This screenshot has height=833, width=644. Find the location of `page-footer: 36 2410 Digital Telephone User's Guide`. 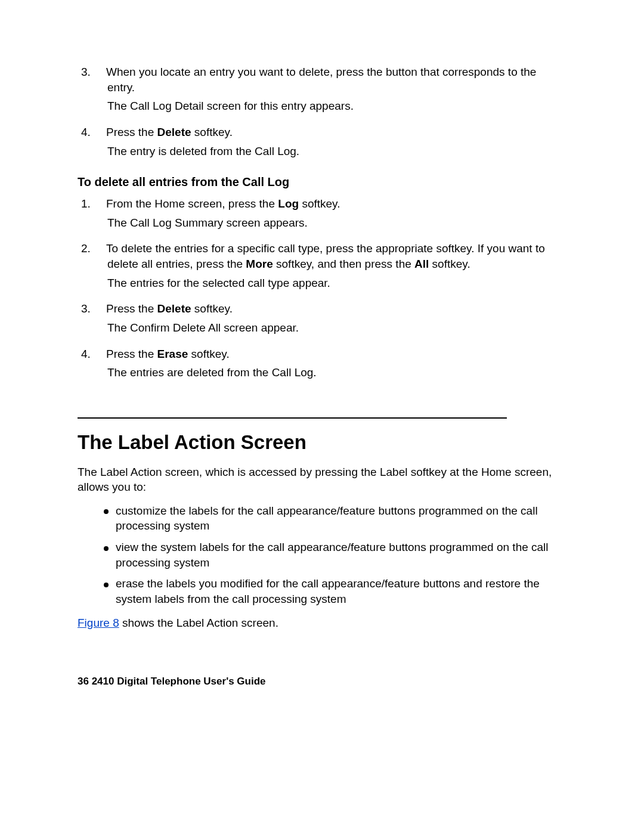

page-footer: 36 2410 Digital Telephone User's Guide is located at coordinates (172, 682).